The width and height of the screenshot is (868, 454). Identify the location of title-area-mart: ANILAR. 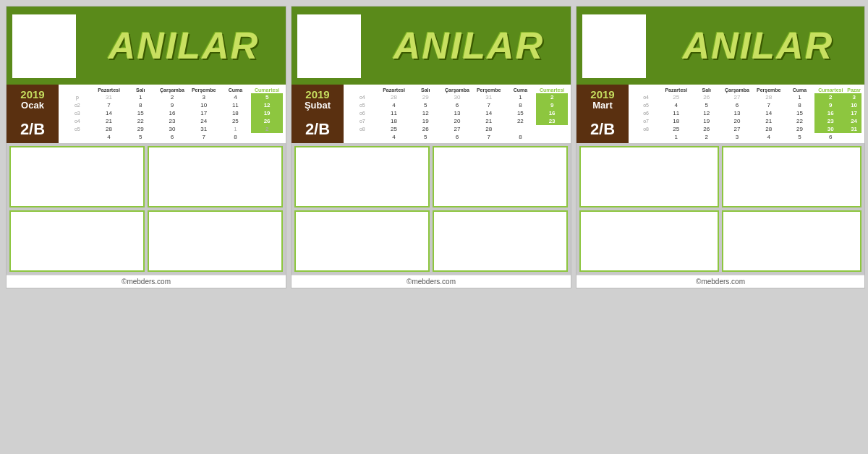
(758, 46).